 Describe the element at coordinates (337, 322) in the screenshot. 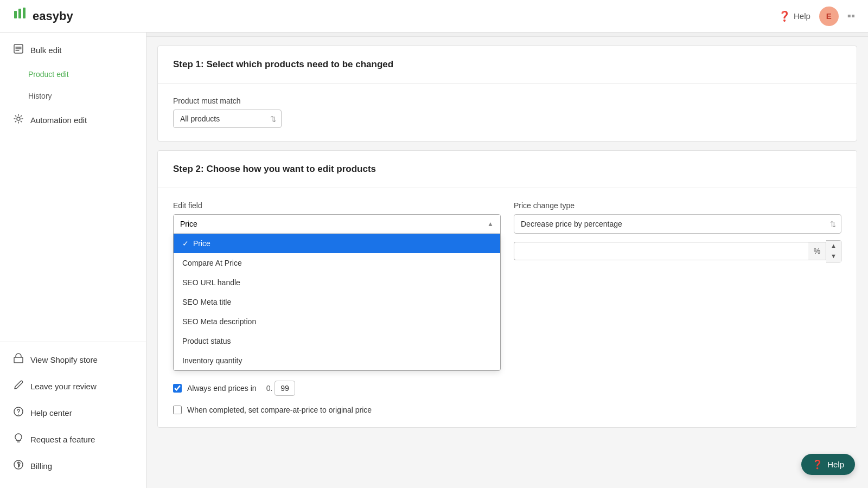

I see `dropdown-option-seo-meta-desc: SEO Meta description` at that location.